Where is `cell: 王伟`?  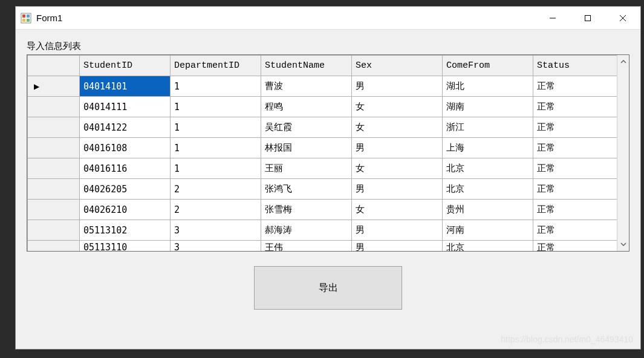 cell: 王伟 is located at coordinates (307, 246).